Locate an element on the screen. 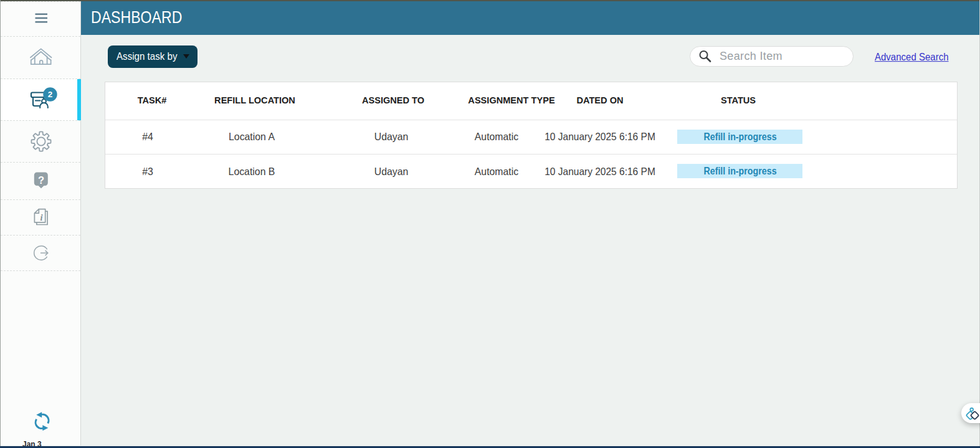  svg-text: 2 is located at coordinates (50, 95).